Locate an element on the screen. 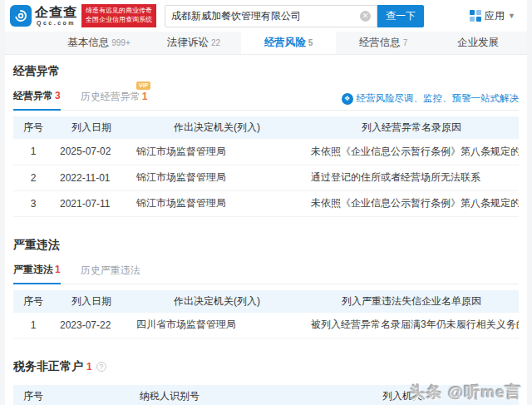 The width and height of the screenshot is (532, 405). cell-date: 2023-07-22 is located at coordinates (91, 326).